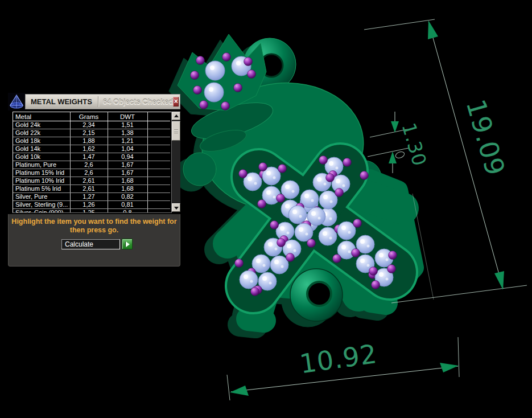 Image resolution: width=532 pixels, height=418 pixels. What do you see at coordinates (449, 368) in the screenshot?
I see `arrowhead-right` at bounding box center [449, 368].